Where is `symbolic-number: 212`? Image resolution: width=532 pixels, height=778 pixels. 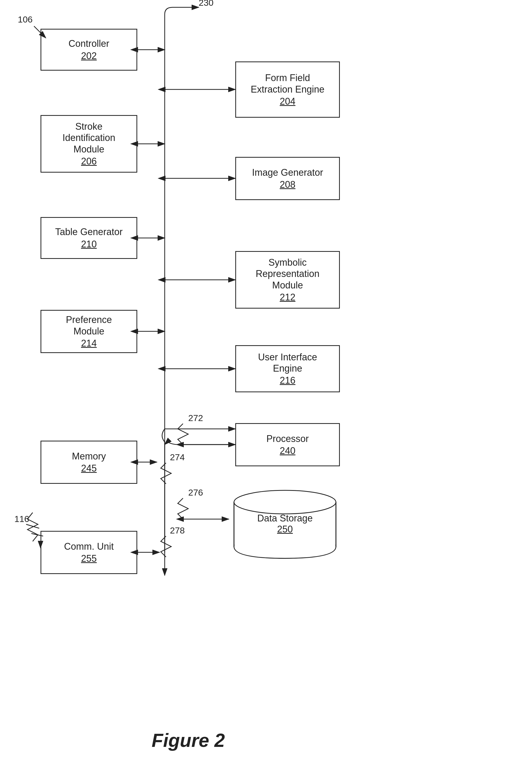
symbolic-number: 212 is located at coordinates (288, 297).